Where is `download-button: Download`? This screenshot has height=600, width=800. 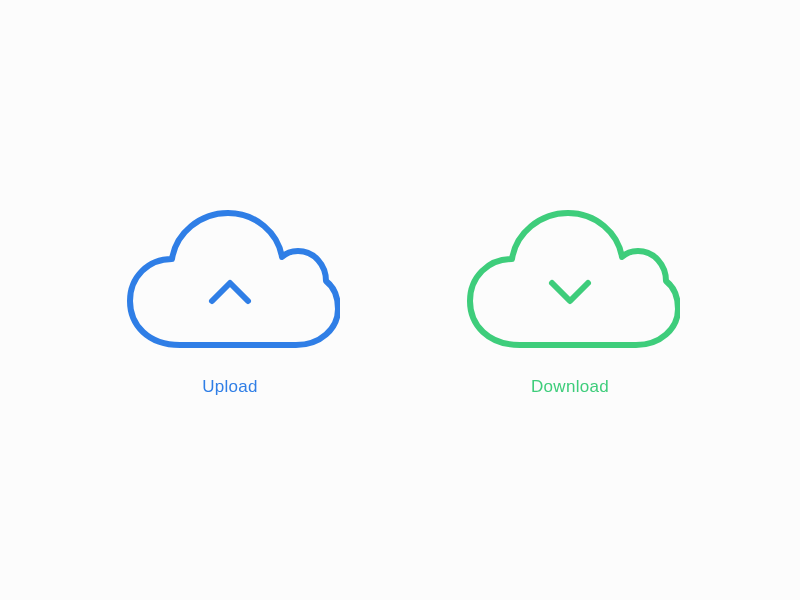
download-button: Download is located at coordinates (570, 300).